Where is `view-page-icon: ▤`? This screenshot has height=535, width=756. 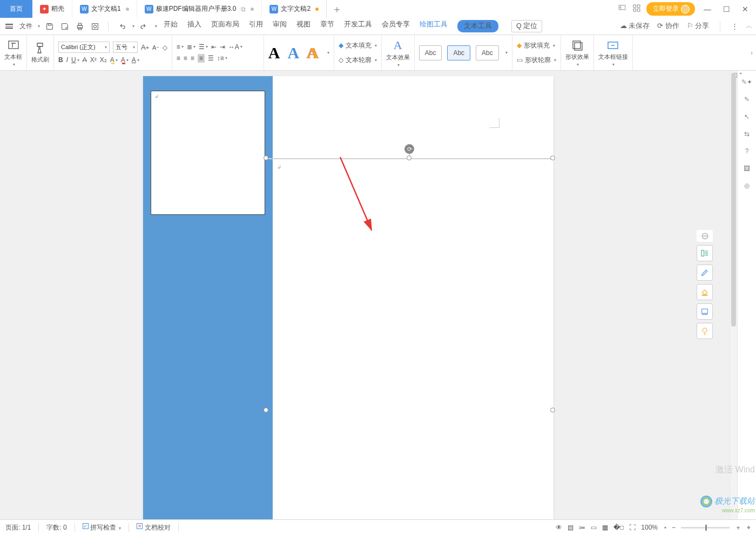
view-page-icon: ▤ is located at coordinates (570, 527).